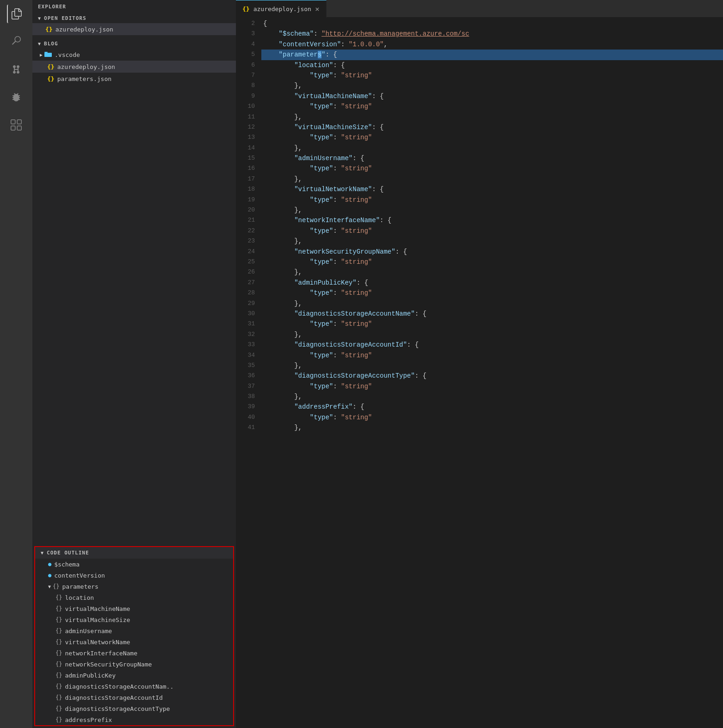 The image size is (723, 728). I want to click on code-line-2: {, so click(492, 24).